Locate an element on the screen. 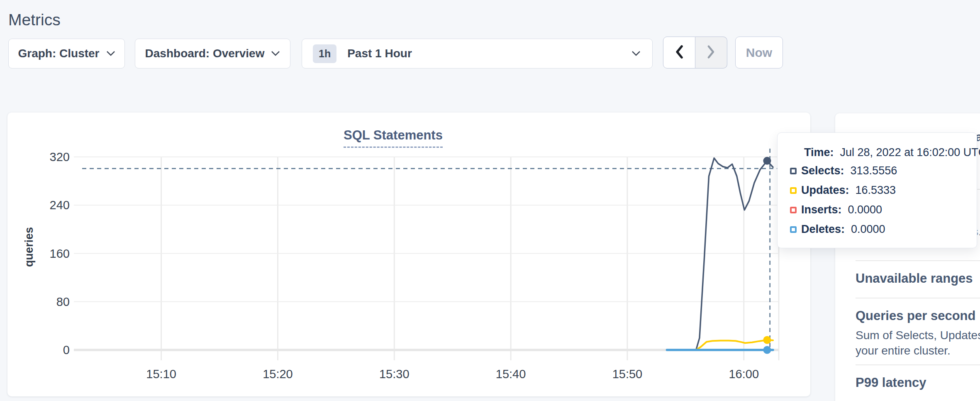 This screenshot has width=980, height=401. tooltip-updates-row: Updates: 16.5333 is located at coordinates (883, 190).